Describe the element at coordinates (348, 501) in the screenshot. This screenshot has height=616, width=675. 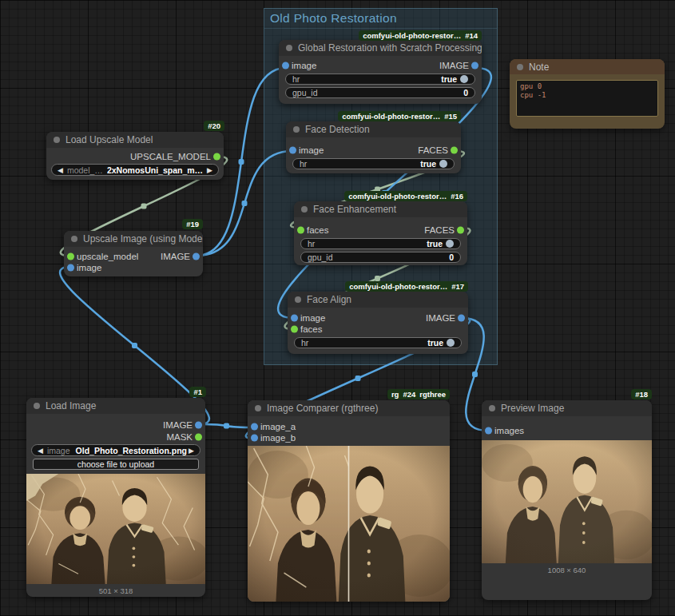
I see `node-image-comparer: Image Comparer (rgthree) image_a image_b` at that location.